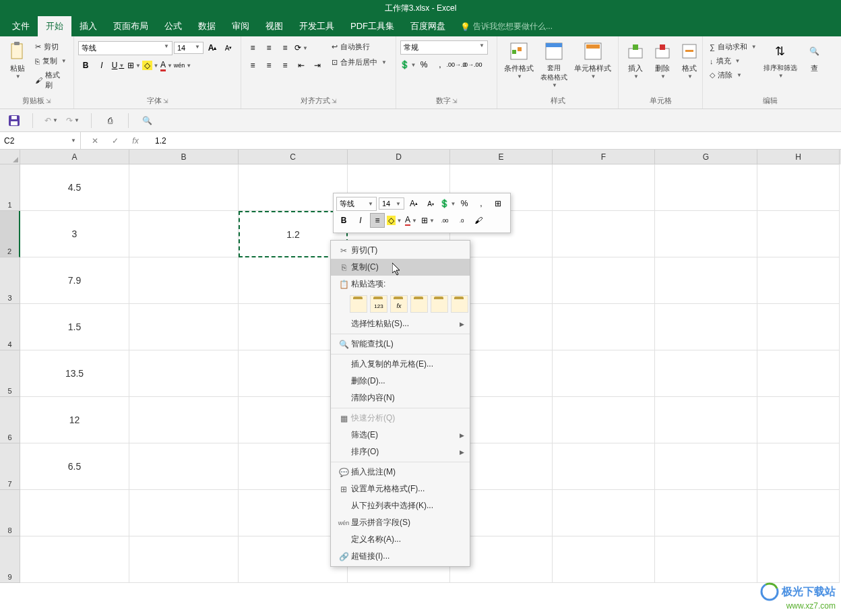  I want to click on find-button: 🔍 查, so click(815, 57).